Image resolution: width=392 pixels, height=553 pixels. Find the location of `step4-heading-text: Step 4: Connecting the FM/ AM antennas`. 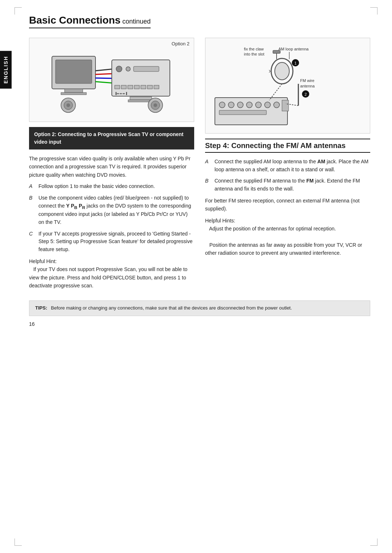

step4-heading-text: Step 4: Connecting the FM/ AM antennas is located at coordinates (275, 146).